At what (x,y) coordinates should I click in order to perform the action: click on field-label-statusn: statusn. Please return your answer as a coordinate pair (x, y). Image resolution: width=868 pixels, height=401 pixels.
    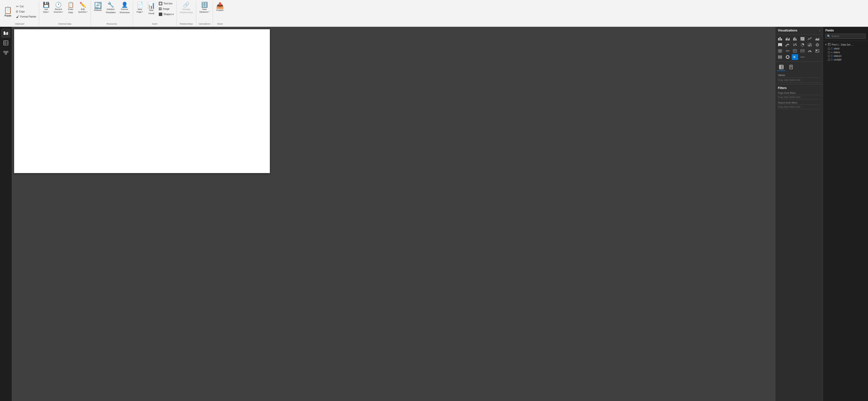
    Looking at the image, I should click on (838, 56).